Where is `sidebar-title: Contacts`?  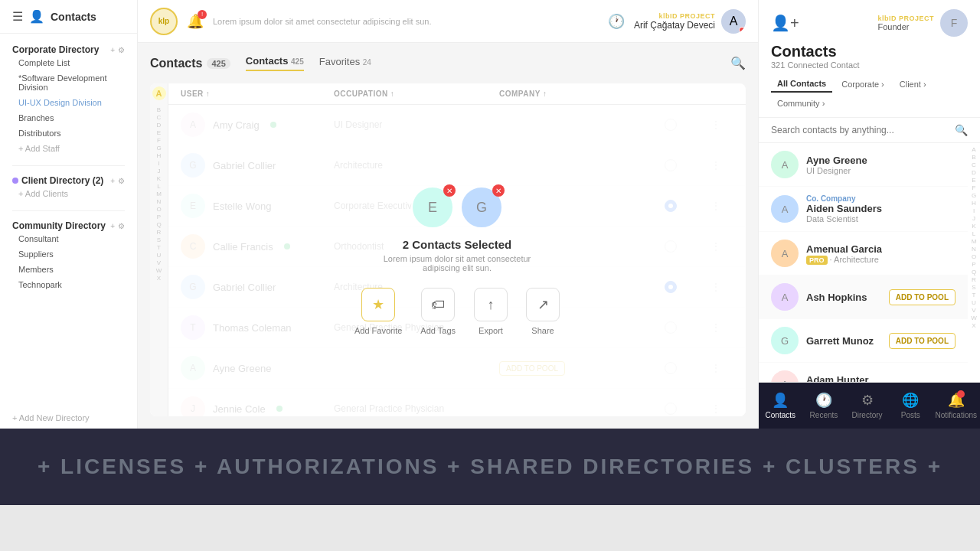
sidebar-title: Contacts is located at coordinates (74, 17).